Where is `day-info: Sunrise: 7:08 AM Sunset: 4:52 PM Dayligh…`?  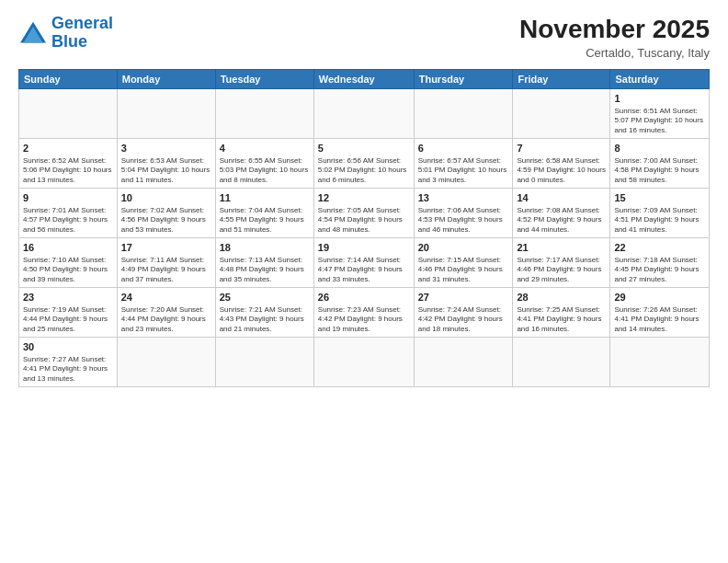
day-info: Sunrise: 7:08 AM Sunset: 4:52 PM Dayligh… is located at coordinates (561, 221).